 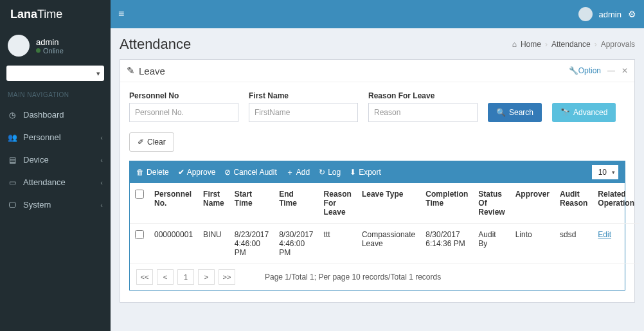 What do you see at coordinates (12, 115) in the screenshot?
I see `dashboard-icon: ◷` at bounding box center [12, 115].